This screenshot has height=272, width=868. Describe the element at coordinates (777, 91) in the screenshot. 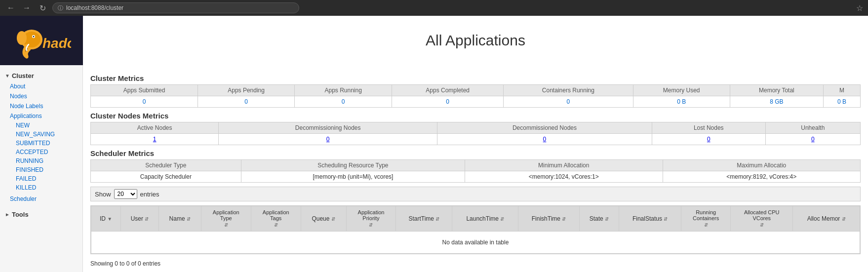

I see `col-memory-total: Memory Total` at that location.